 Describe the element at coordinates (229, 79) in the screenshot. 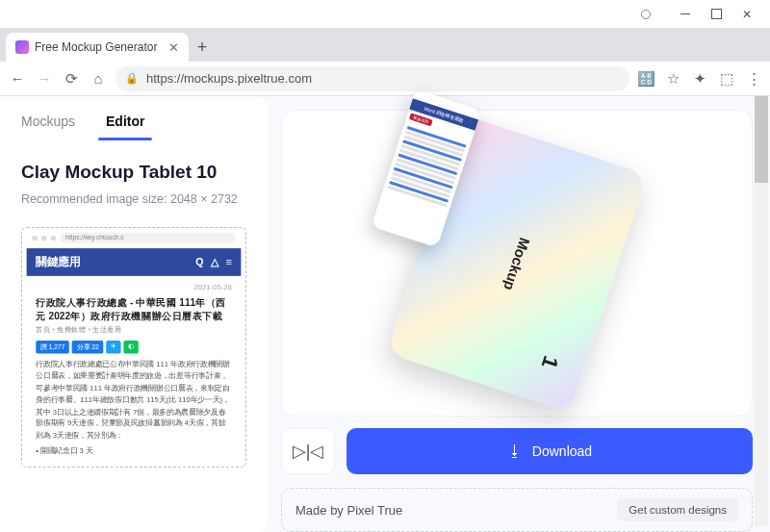

I see `url-text: https://mockups.pixeltrue.com` at that location.